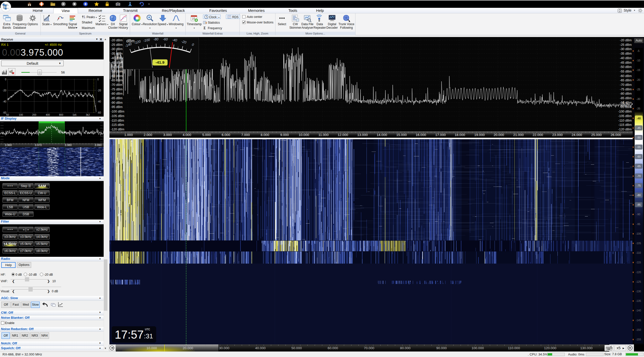  Describe the element at coordinates (48, 115) in the screenshot. I see `svg-text: 400` at that location.